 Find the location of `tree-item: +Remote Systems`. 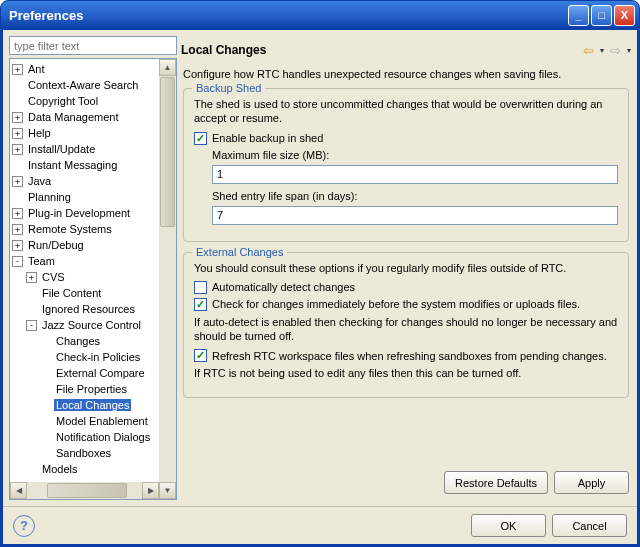

tree-item: +Remote Systems is located at coordinates (93, 229).